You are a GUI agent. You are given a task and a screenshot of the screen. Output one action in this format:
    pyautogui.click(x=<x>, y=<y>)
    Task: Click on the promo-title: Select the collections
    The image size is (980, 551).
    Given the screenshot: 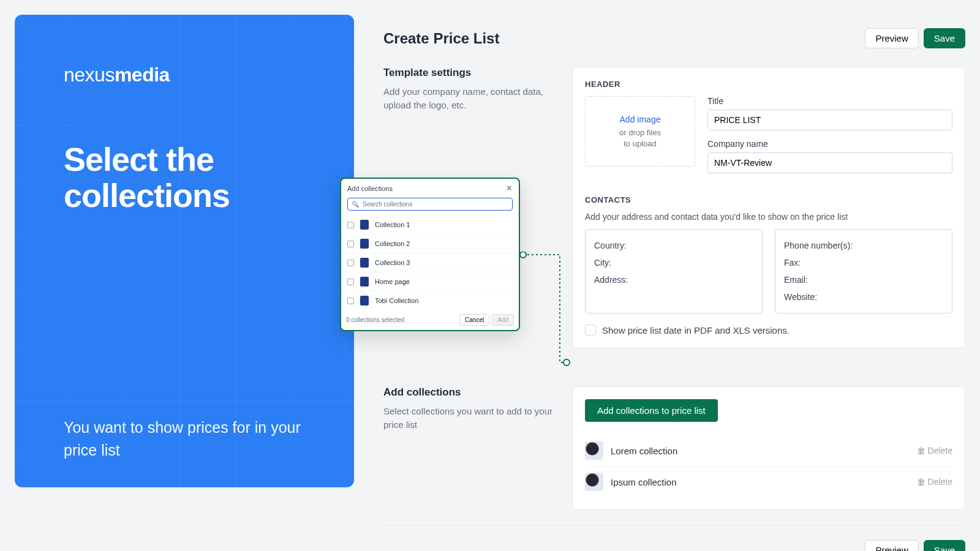 What is the action you would take?
    pyautogui.click(x=184, y=178)
    